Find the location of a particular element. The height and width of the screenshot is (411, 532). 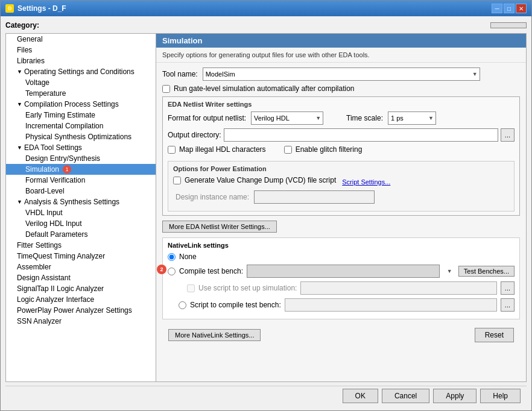

use-script-checkbox is located at coordinates (191, 288).